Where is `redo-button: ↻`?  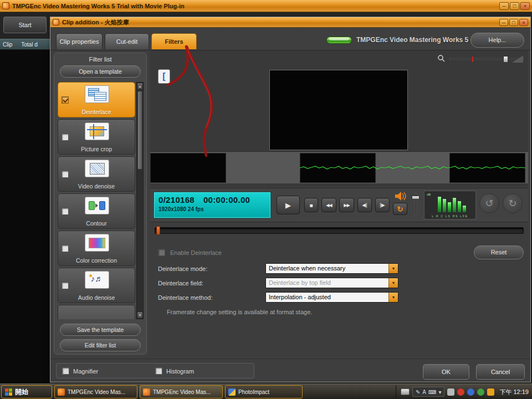
redo-button: ↻ is located at coordinates (513, 203).